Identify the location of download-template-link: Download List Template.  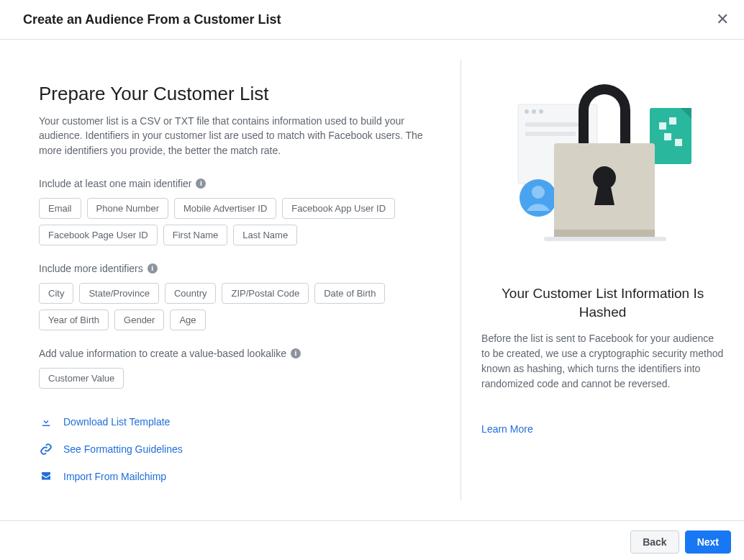
(235, 422).